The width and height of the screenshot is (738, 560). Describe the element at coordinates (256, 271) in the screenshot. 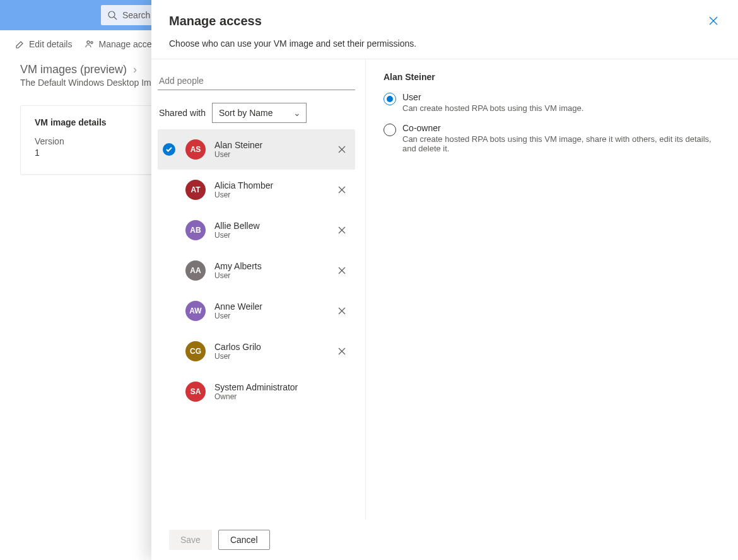

I see `person-list: ASAlan SteinerUserATAlicia ThomberUserAB…` at that location.